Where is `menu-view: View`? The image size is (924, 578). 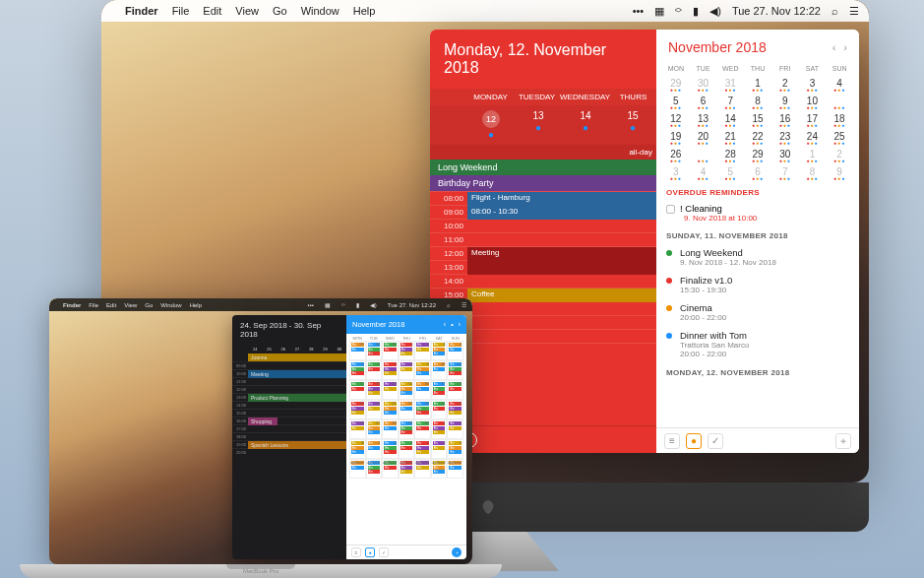 menu-view: View is located at coordinates (247, 11).